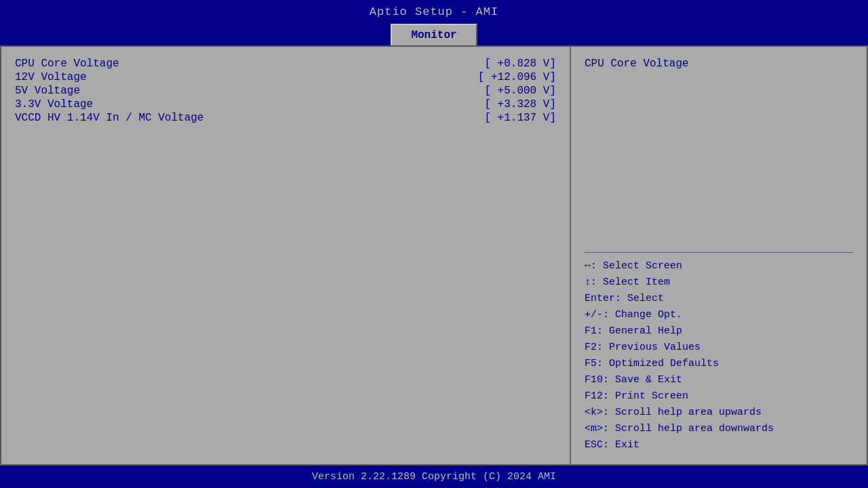 Image resolution: width=868 pixels, height=488 pixels. What do you see at coordinates (520, 91) in the screenshot?
I see `voltage-value-2: [ +5.000 V]` at bounding box center [520, 91].